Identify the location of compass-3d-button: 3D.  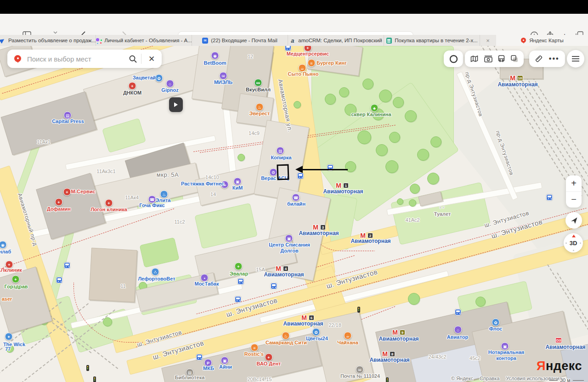
(573, 243).